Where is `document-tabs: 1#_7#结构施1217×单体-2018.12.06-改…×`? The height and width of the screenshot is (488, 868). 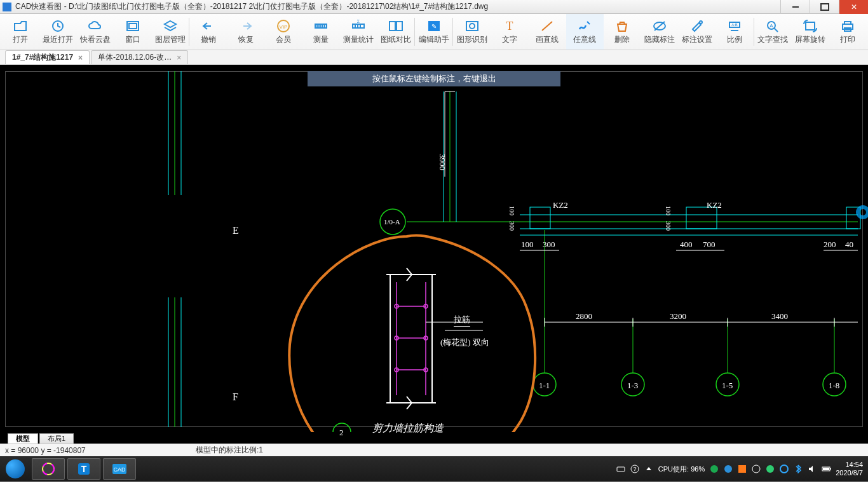 document-tabs: 1#_7#结构施1217×单体-2018.12.06-改…× is located at coordinates (434, 57).